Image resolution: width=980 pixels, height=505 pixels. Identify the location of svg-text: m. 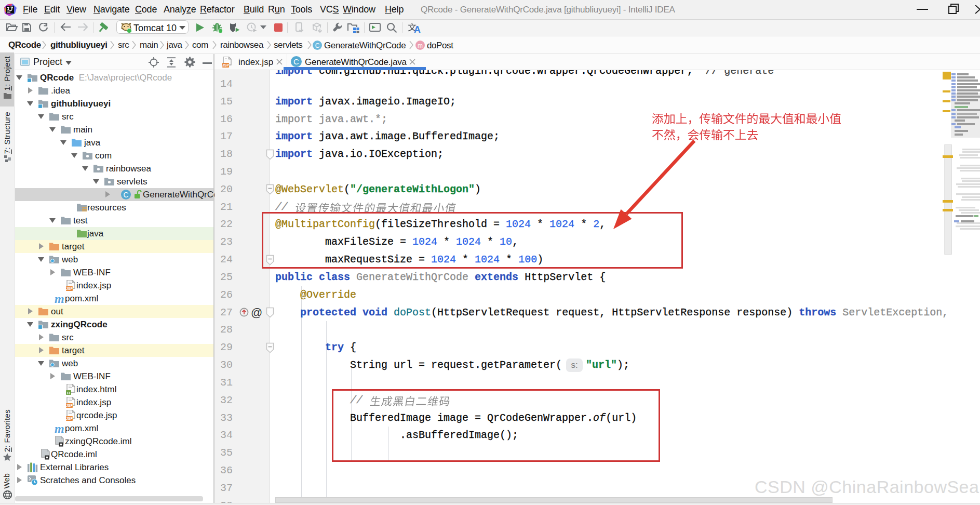
(420, 46).